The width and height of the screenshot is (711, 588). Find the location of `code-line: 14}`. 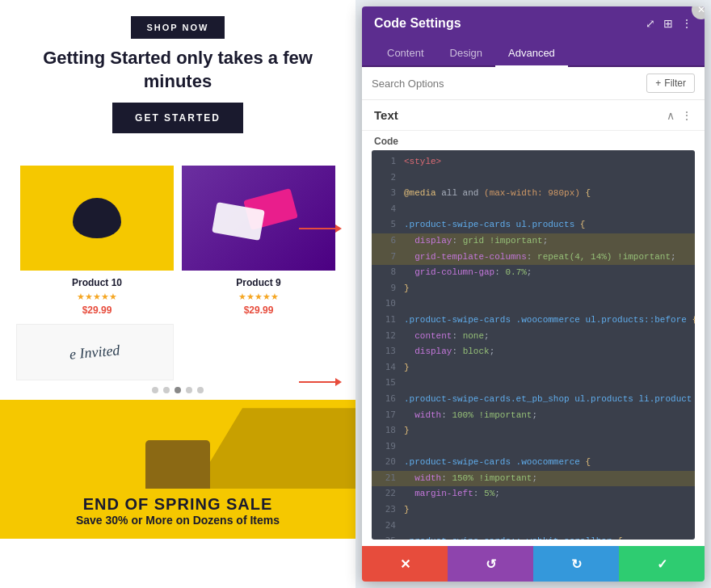

code-line: 14} is located at coordinates (533, 368).